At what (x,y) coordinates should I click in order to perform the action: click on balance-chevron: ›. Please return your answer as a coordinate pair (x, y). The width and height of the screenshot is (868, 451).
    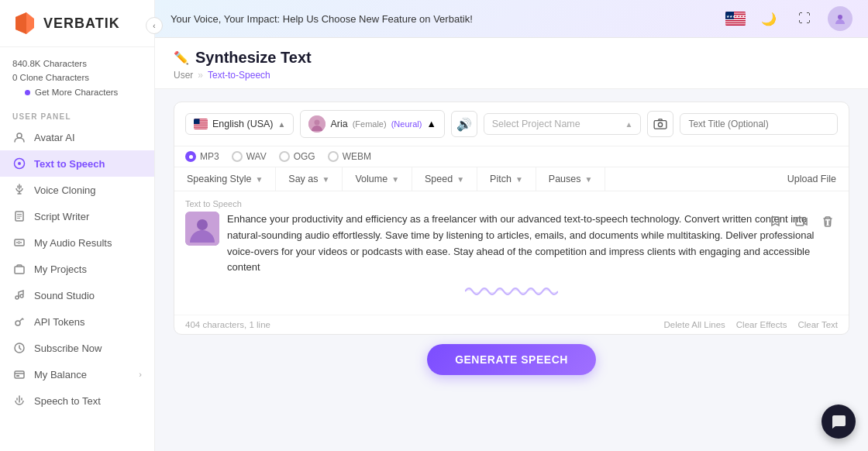
    Looking at the image, I should click on (140, 374).